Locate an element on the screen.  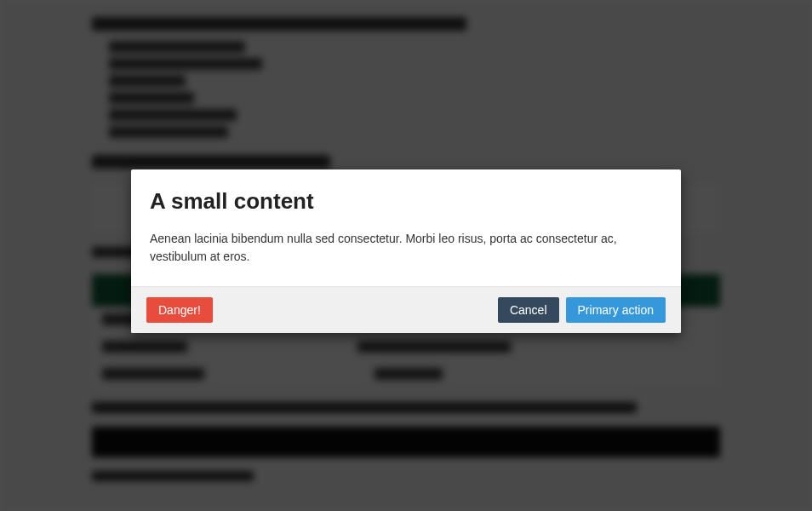
cancel-button: Cancel is located at coordinates (529, 310).